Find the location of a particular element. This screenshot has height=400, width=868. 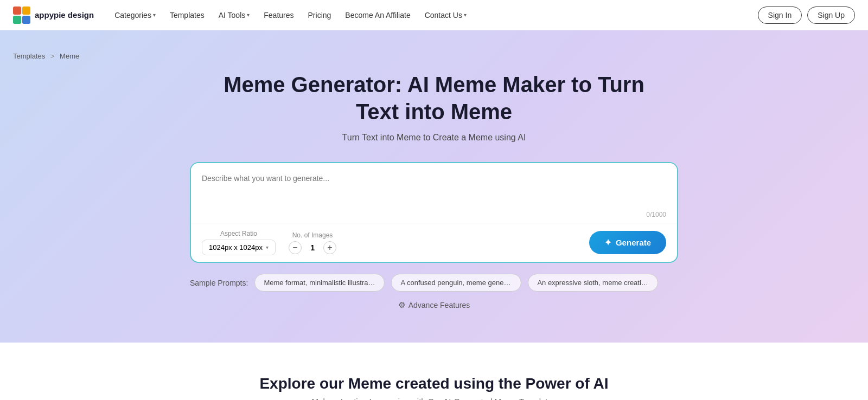

navbar: appypie design Categories ▾ Templates AI… is located at coordinates (434, 15).